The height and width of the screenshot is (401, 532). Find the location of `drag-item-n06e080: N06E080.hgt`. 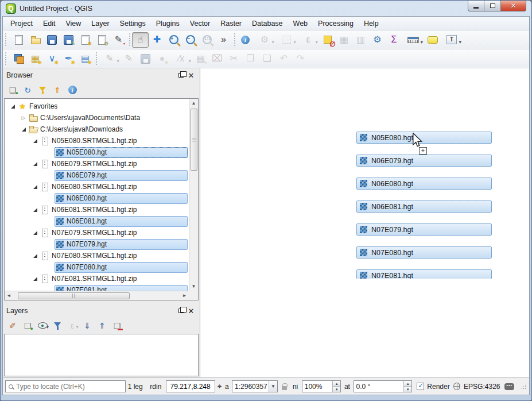

drag-item-n06e080: N06E080.hgt is located at coordinates (424, 184).